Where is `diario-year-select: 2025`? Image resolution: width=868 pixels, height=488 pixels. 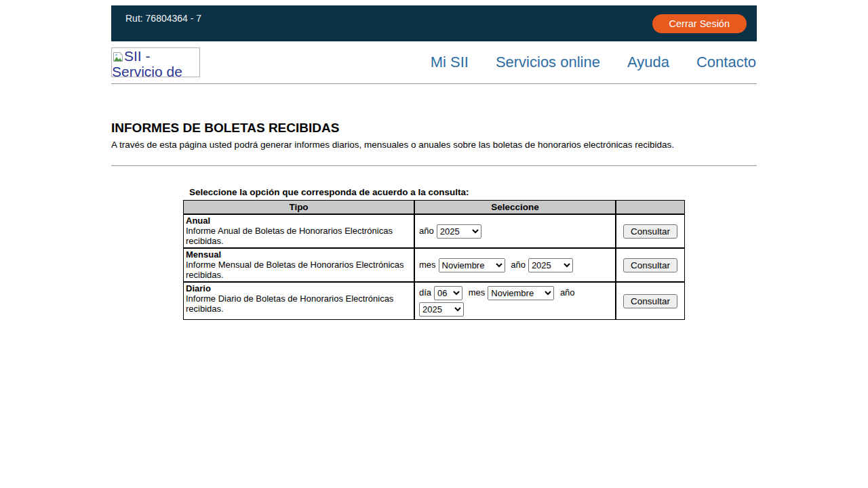 diario-year-select: 2025 is located at coordinates (441, 309).